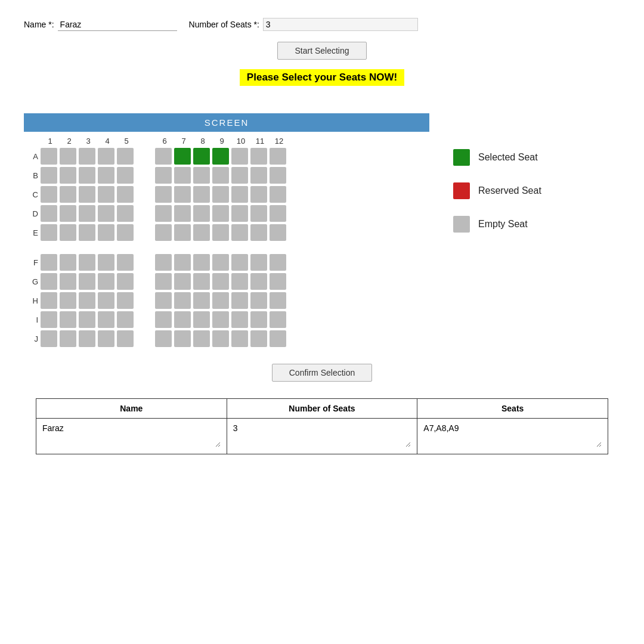 This screenshot has width=644, height=644. I want to click on seat-B7, so click(182, 175).